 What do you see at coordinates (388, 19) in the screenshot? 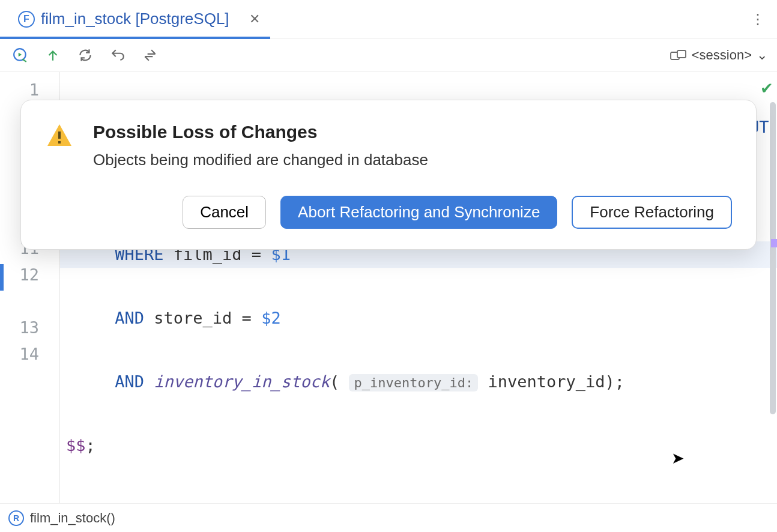
I see `tab-bar: F film_in_stock [PostgreSQL] ✕ ⋮` at bounding box center [388, 19].